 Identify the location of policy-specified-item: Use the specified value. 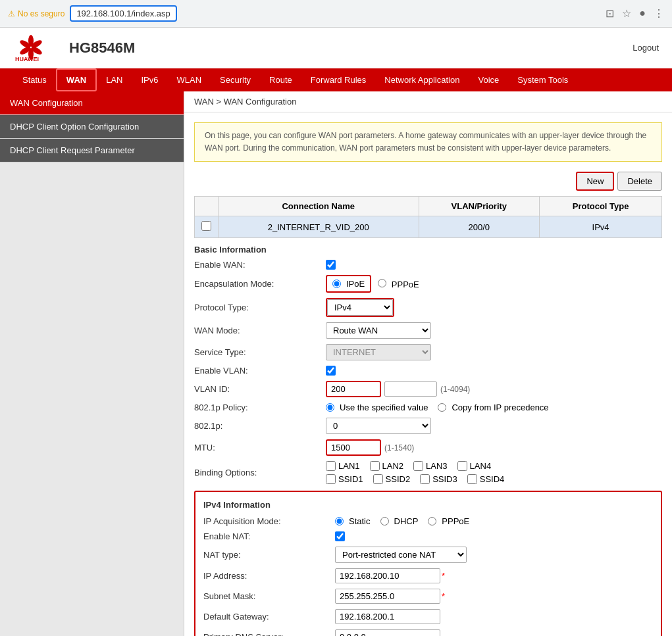
(376, 408).